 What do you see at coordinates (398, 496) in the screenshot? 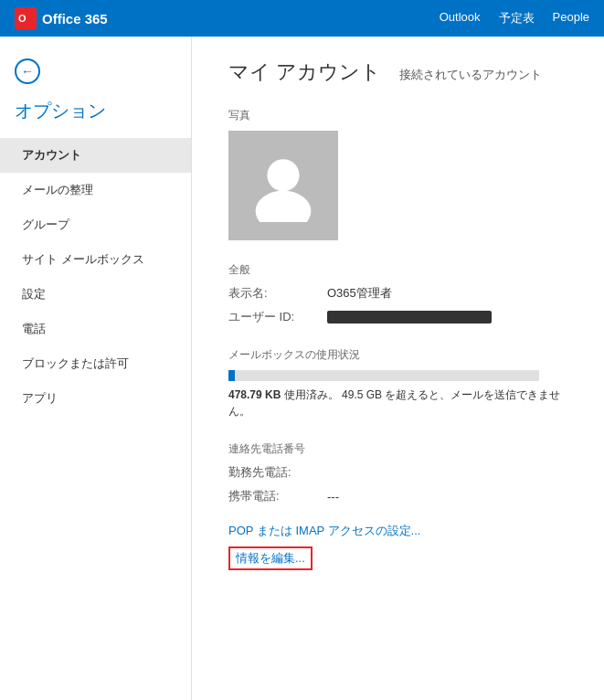
I see `mobile-phone-row: 携帯電話: ---` at bounding box center [398, 496].